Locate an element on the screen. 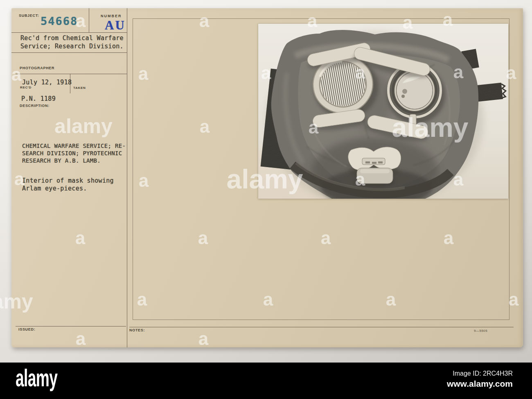 This screenshot has height=399, width=532. description-line-3: RESEARCH BY A.B. LAMB. is located at coordinates (61, 161).